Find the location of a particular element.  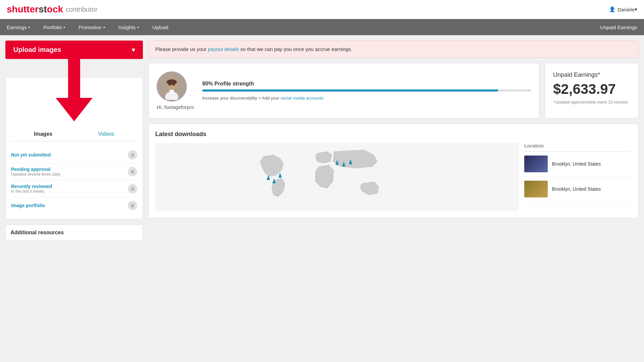

status-portfolio-info: Image portfolio is located at coordinates (28, 205).